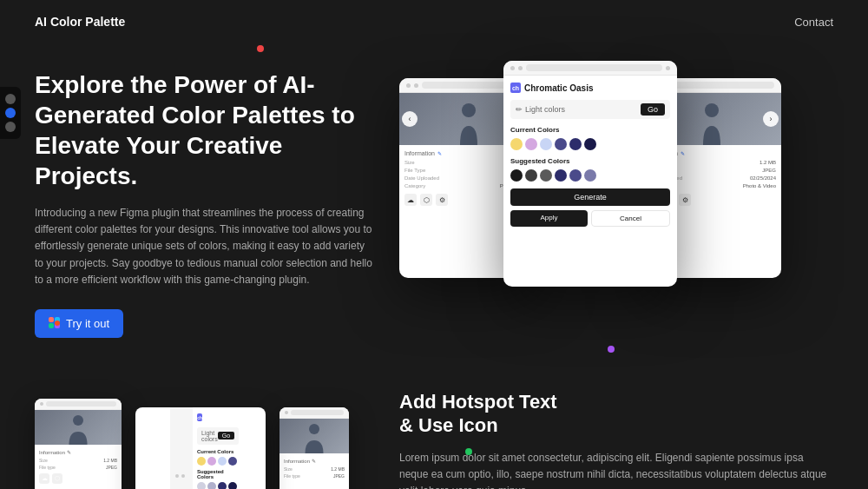 The width and height of the screenshot is (868, 489). What do you see at coordinates (771, 119) in the screenshot?
I see `nav-arrow-right-right: ›` at bounding box center [771, 119].